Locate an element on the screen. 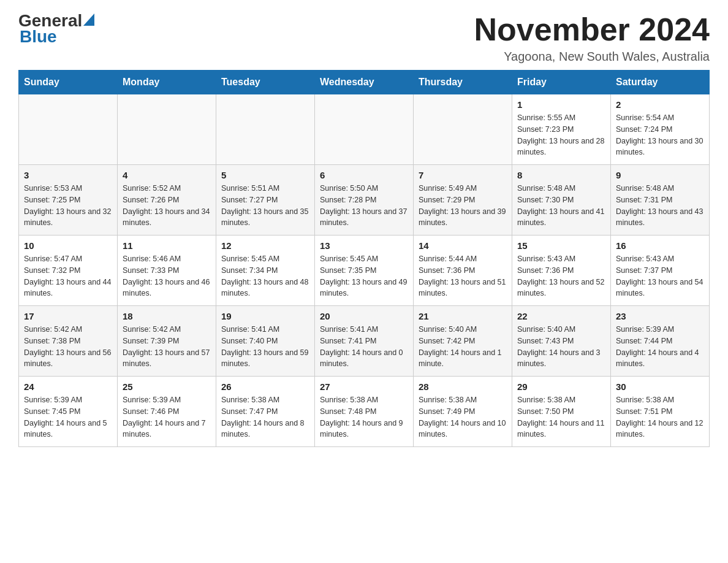 Image resolution: width=728 pixels, height=563 pixels. calendar-cell: 13Sunrise: 5:45 AMSunset: 7:35 PMDayligh… is located at coordinates (364, 271).